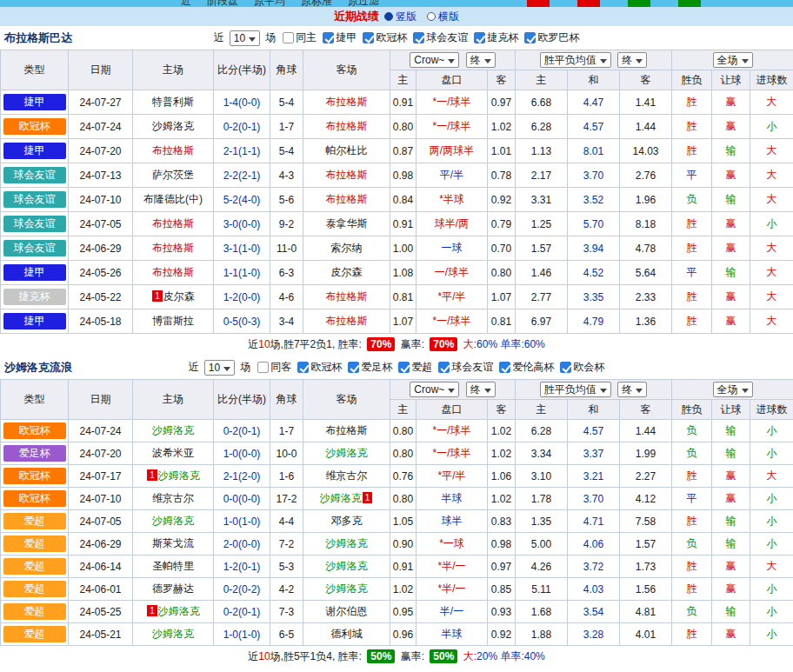 The height and width of the screenshot is (672, 793). Describe the element at coordinates (377, 367) in the screenshot. I see `filter-label: 爱足杯` at that location.